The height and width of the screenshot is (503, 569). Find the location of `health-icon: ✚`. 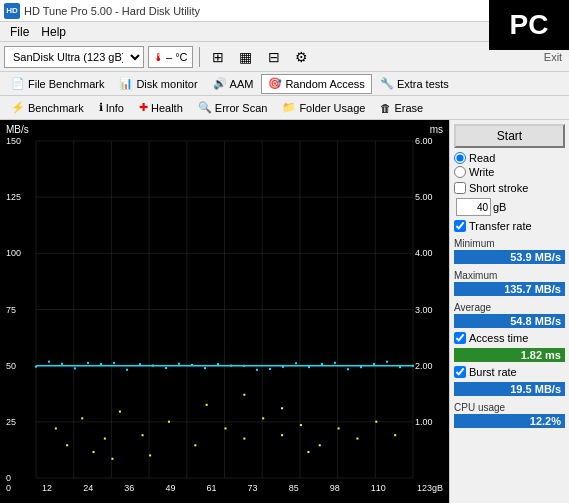

health-icon: ✚ is located at coordinates (144, 108).